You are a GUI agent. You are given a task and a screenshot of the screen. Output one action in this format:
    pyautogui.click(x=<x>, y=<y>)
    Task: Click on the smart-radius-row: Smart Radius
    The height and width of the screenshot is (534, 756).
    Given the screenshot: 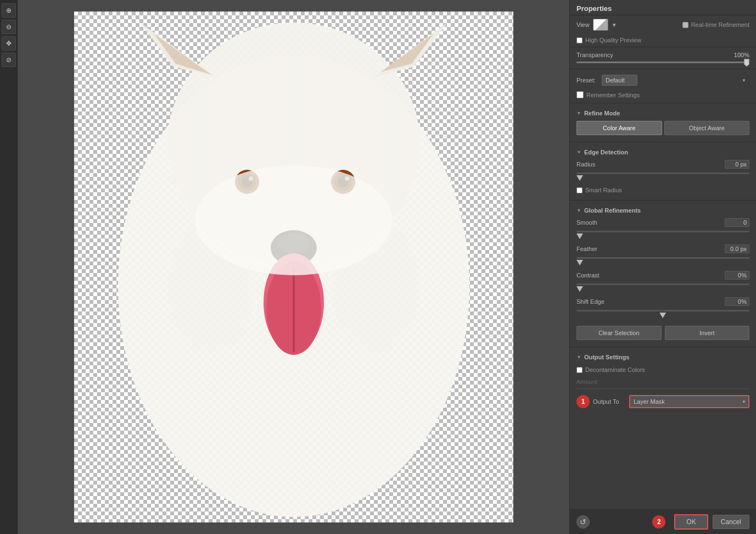 What is the action you would take?
    pyautogui.click(x=663, y=192)
    